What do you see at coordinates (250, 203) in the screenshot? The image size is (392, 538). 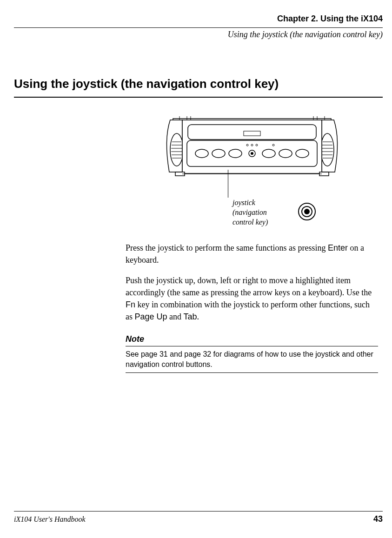 I see `callout-text-line1: joystick` at bounding box center [250, 203].